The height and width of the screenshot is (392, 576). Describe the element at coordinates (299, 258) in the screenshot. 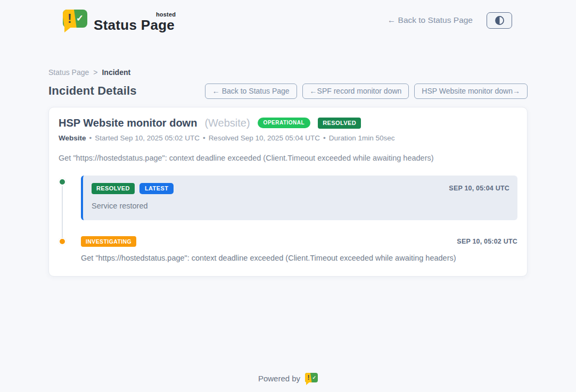

I see `update-message: Get "https://hostedstatus.page": context…` at that location.